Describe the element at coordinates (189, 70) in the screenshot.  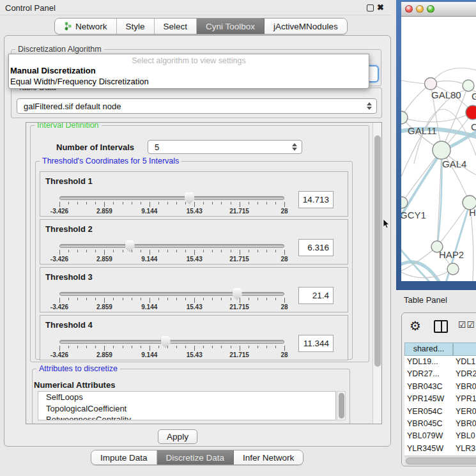
I see `popup-option-manual: Manual Discretization` at that location.